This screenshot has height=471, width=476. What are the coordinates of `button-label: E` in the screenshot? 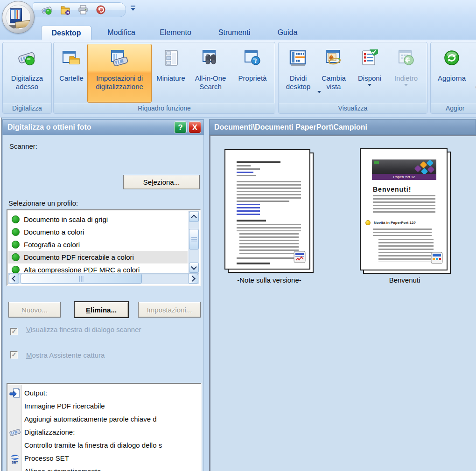 It's located at (88, 310).